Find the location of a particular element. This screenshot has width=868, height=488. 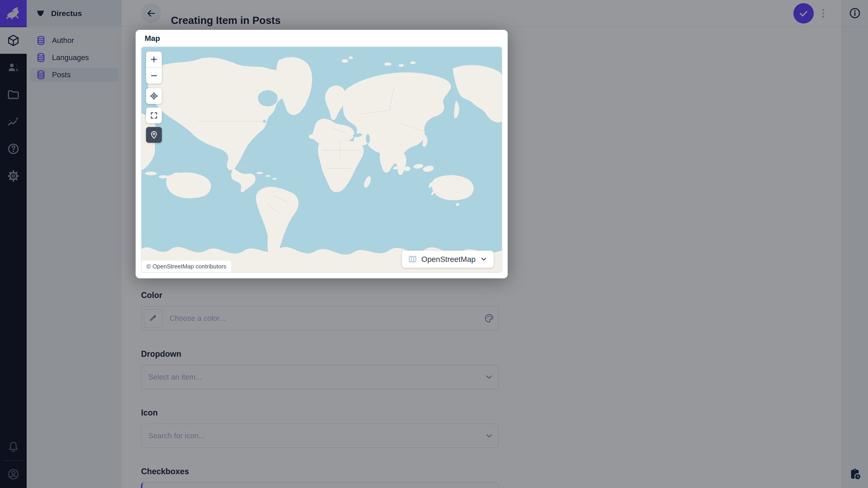

fullscreen-button is located at coordinates (154, 115).